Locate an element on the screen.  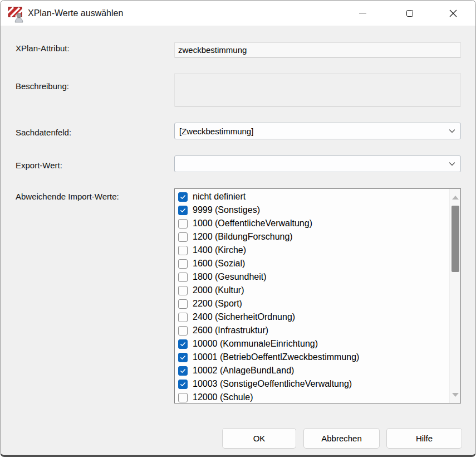
list-item-label: 1200 (BildungForschung) is located at coordinates (243, 237).